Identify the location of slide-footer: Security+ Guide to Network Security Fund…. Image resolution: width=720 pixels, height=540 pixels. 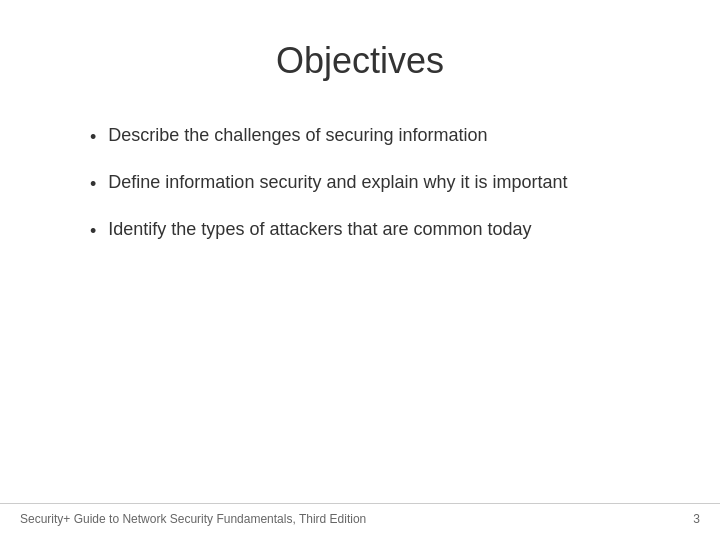
(360, 514).